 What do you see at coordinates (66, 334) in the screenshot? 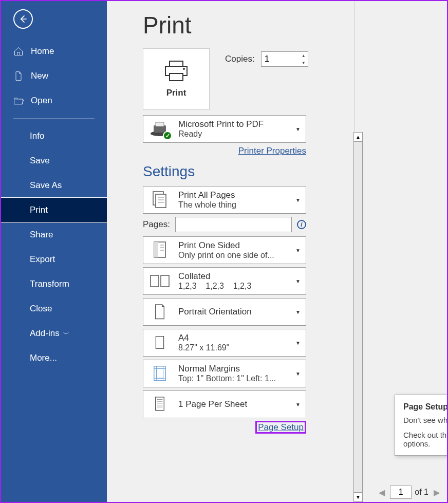
I see `chevron-down-icon: ﹀` at bounding box center [66, 334].